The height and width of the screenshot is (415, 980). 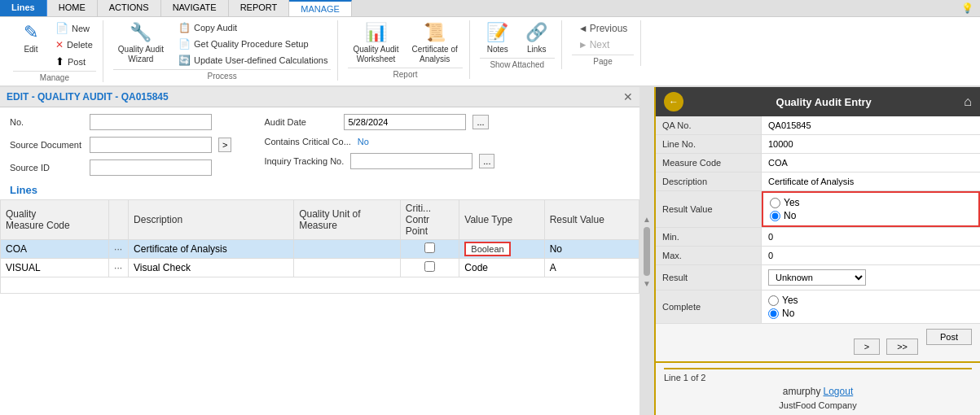 What do you see at coordinates (818, 256) in the screenshot?
I see `max-row: Max. 0` at bounding box center [818, 256].